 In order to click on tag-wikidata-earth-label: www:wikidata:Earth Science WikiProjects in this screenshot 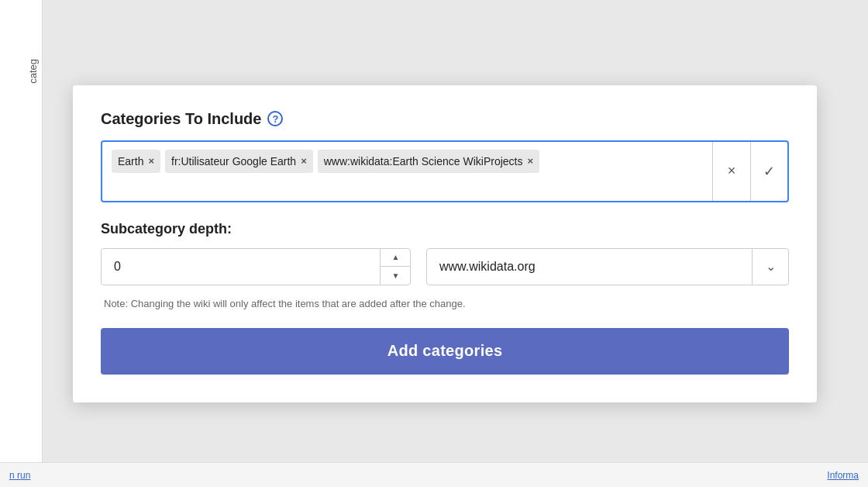, I will do `click(423, 161)`.